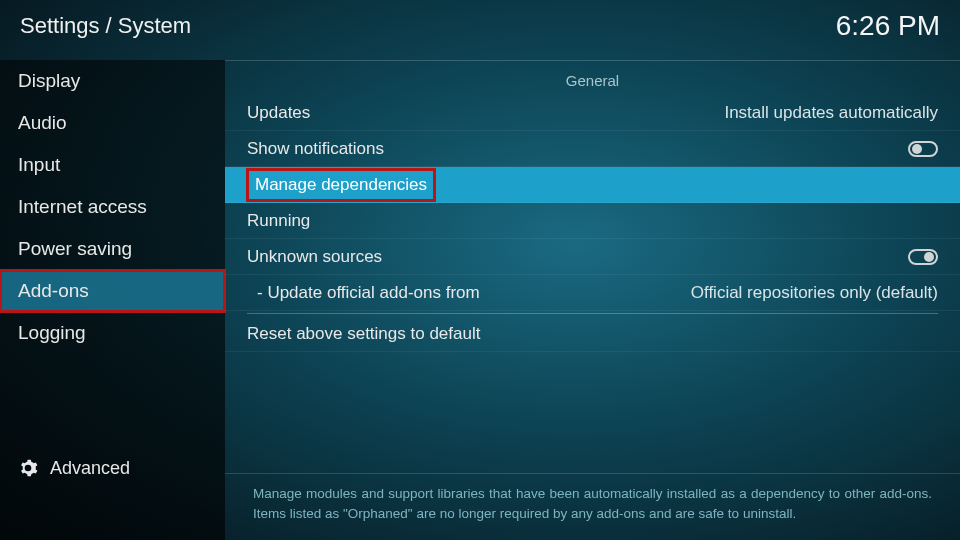 The image size is (960, 540). I want to click on settings-level-toggle: Advanced, so click(112, 468).